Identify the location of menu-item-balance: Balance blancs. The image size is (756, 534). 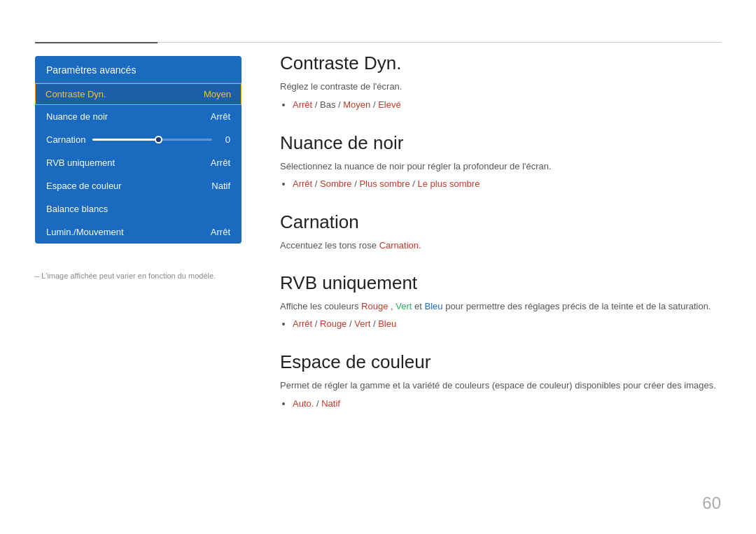
(139, 209).